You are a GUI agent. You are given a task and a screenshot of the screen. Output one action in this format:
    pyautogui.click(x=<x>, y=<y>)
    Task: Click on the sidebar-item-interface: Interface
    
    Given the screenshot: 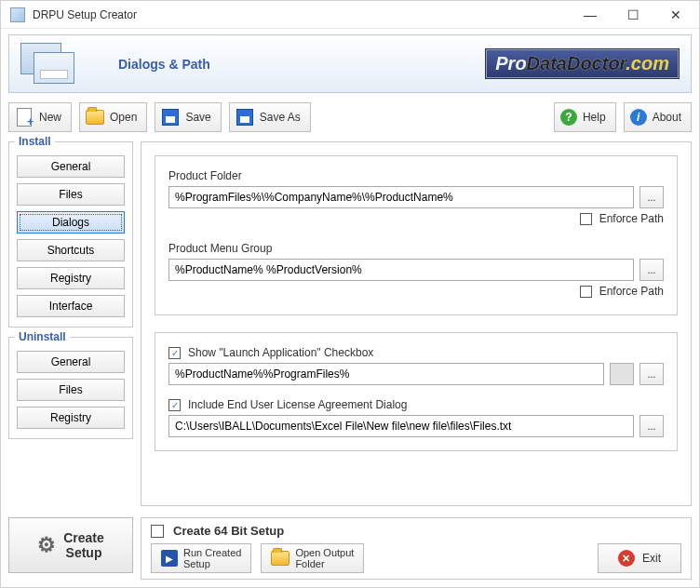 What is the action you would take?
    pyautogui.click(x=71, y=306)
    